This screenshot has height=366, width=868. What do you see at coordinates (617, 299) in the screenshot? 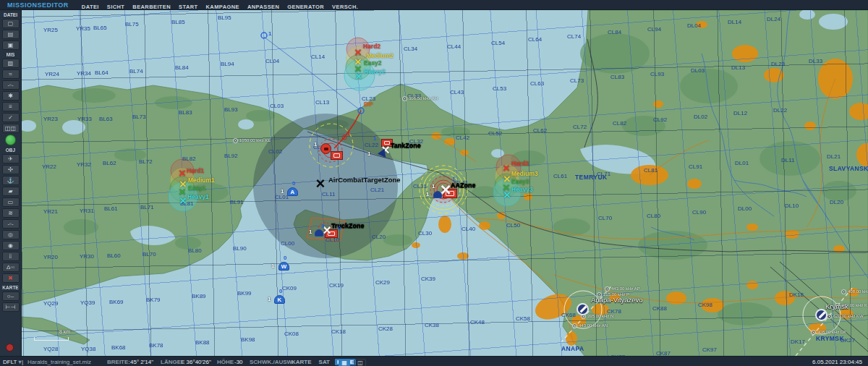
I see `airfield-label: Anapa-Vityazevo` at bounding box center [617, 299].